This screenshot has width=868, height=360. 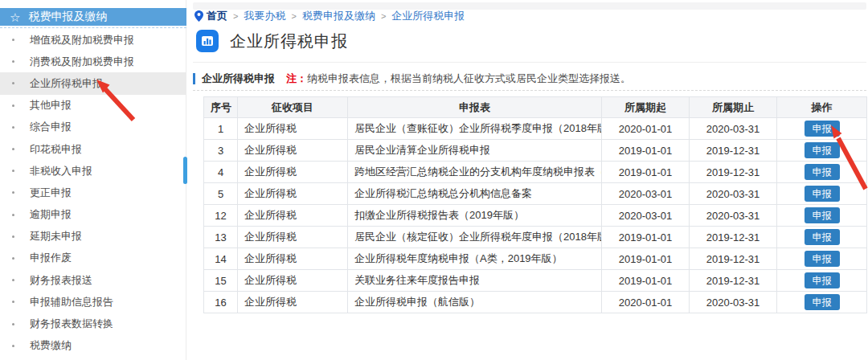 I want to click on sidebar-item-12: 申报辅助信息报告, so click(x=93, y=302).